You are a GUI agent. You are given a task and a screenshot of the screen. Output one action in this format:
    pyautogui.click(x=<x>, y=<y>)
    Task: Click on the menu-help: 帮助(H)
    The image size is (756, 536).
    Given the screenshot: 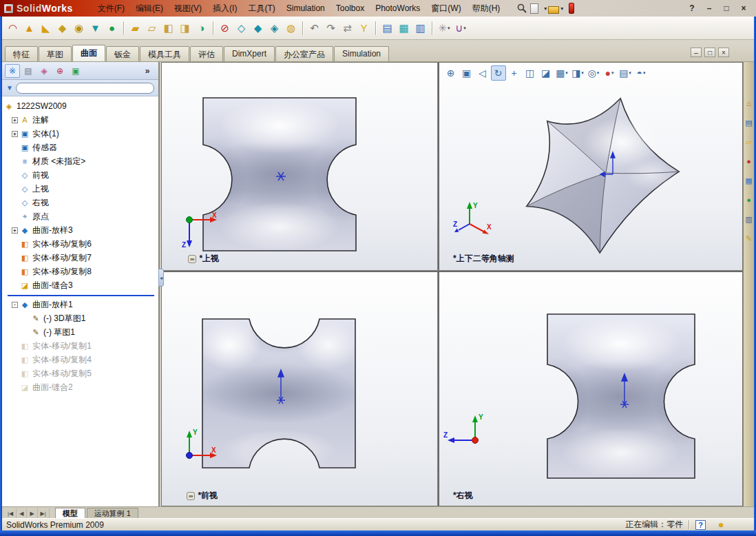 What is the action you would take?
    pyautogui.click(x=486, y=8)
    